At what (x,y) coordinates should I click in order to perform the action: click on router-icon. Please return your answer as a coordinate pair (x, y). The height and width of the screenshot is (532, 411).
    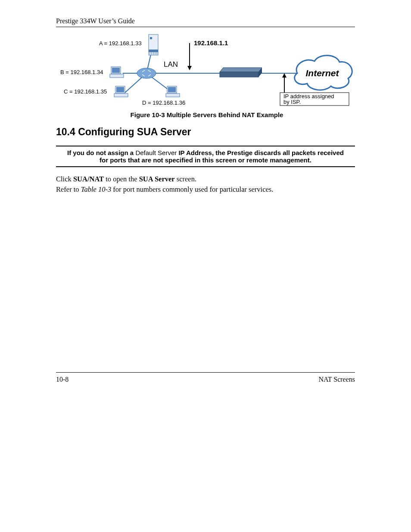
    Looking at the image, I should click on (146, 73).